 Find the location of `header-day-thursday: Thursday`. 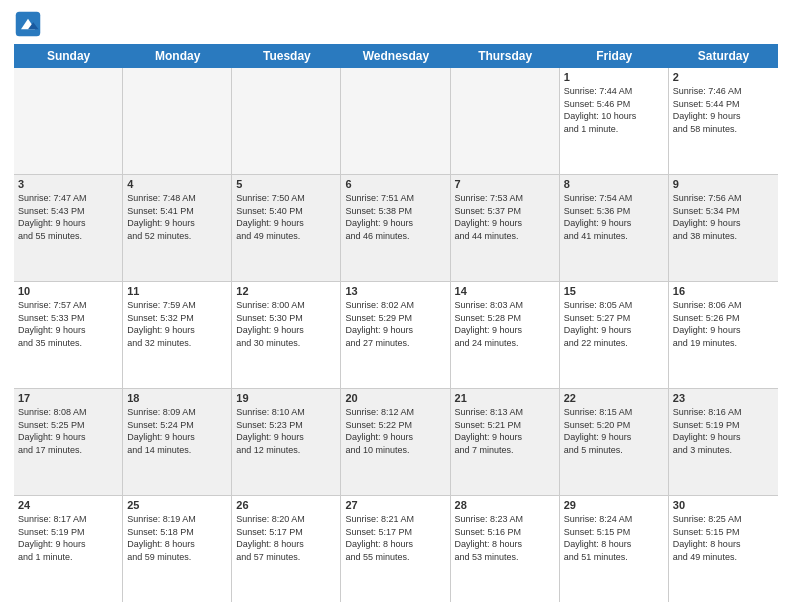

header-day-thursday: Thursday is located at coordinates (506, 56).